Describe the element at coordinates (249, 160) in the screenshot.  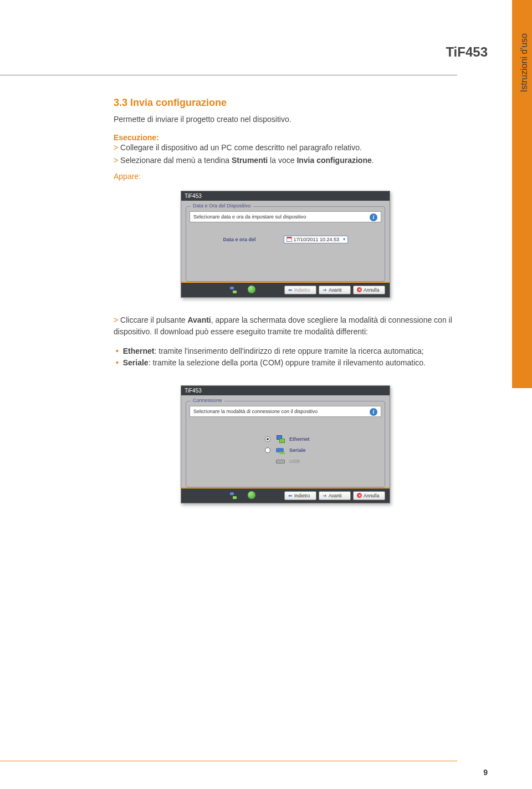
I see `step-2-bold-1: Strumenti` at that location.